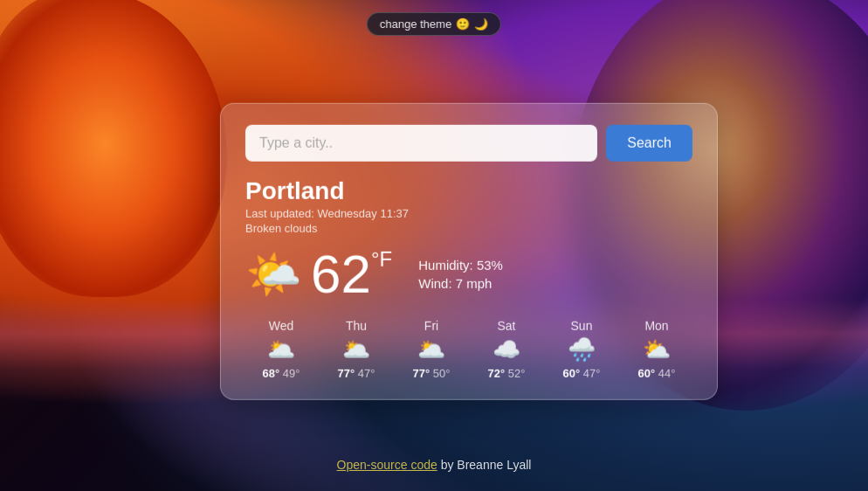  What do you see at coordinates (461, 283) in the screenshot?
I see `wind: Wind: 7 mph` at bounding box center [461, 283].